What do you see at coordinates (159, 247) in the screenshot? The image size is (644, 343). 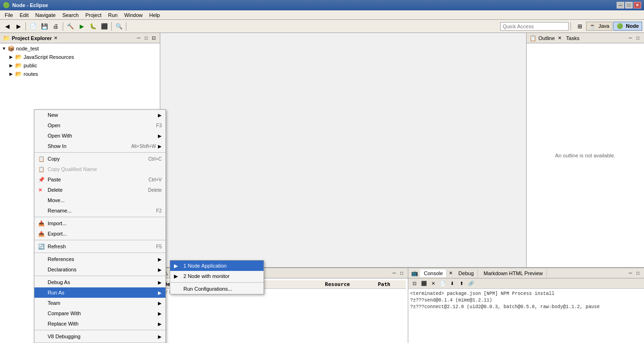 I see `ctx-refresh-shortcut: F5` at bounding box center [159, 247].